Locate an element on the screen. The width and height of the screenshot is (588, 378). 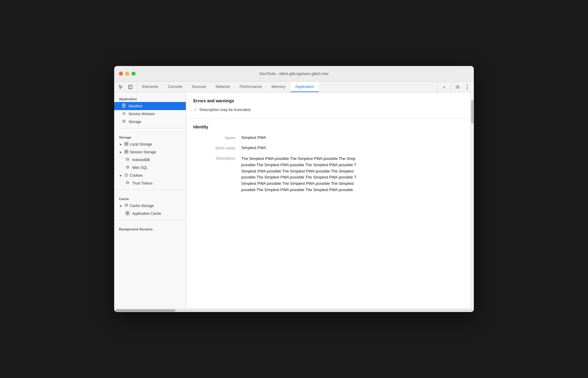
sidebar-item-cache-storage: ▶ Cache Storage is located at coordinates (150, 206).